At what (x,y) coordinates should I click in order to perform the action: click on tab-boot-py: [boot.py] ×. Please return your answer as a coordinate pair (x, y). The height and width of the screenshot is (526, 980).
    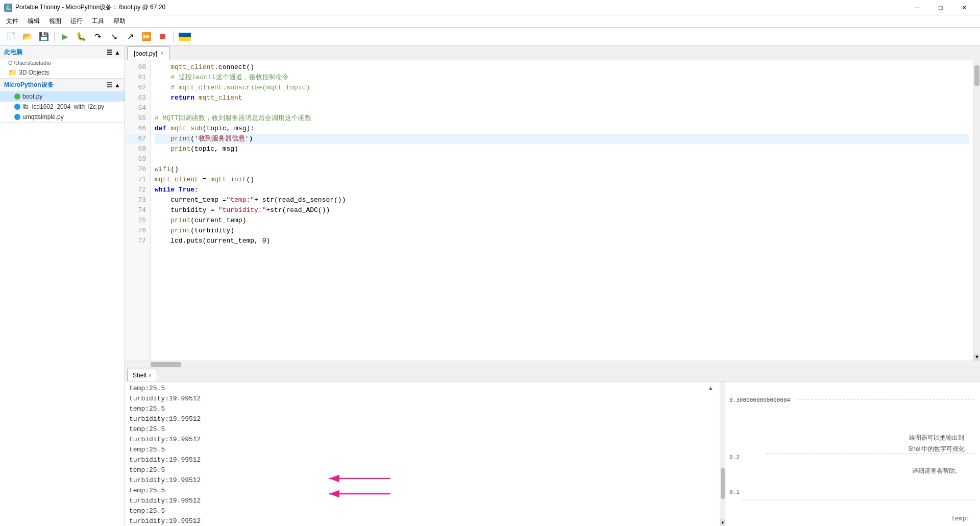
    Looking at the image, I should click on (149, 53).